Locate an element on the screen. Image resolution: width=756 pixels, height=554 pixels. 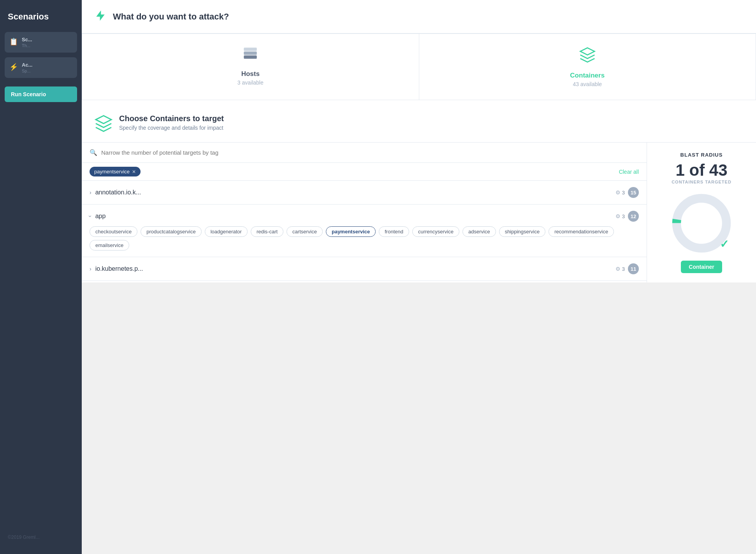
active-tag-paymentservice: paymentservice ✕ is located at coordinates (115, 171).